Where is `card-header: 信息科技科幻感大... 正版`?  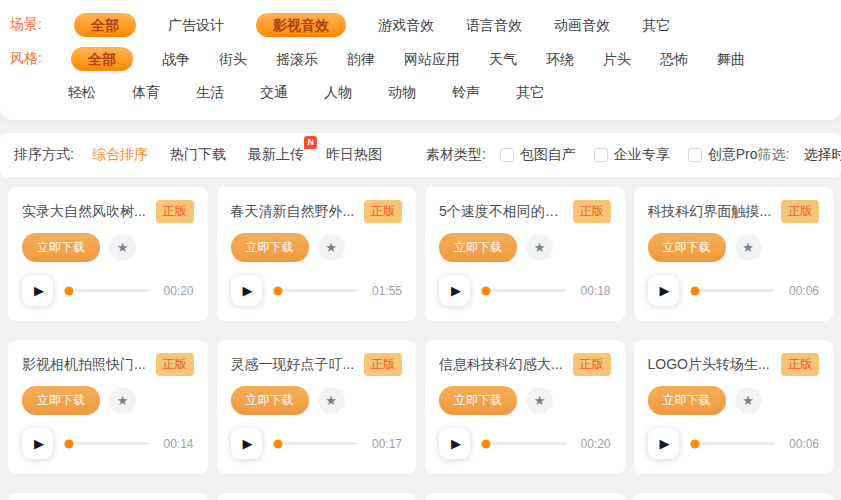
card-header: 信息科技科幻感大... 正版 is located at coordinates (525, 364).